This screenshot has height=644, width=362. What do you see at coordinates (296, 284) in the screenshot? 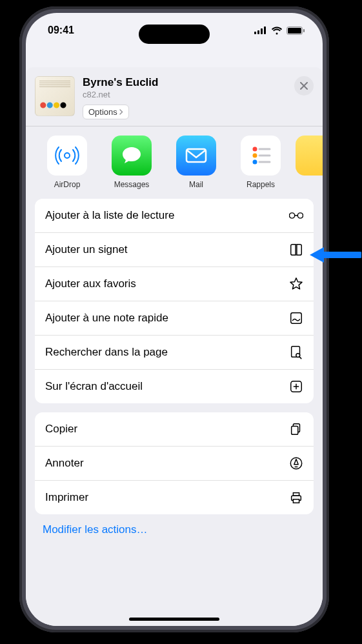
I see `star-icon` at bounding box center [296, 284].